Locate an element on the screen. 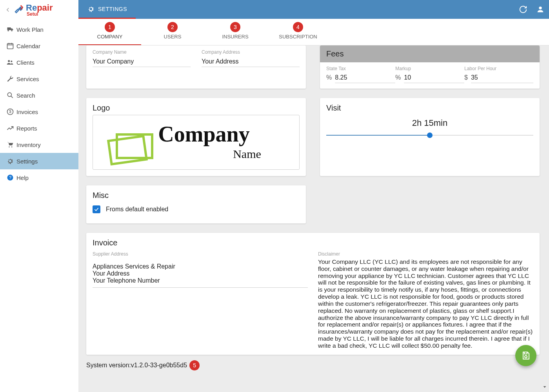 Image resolution: width=549 pixels, height=392 pixels. nav-label: Search is located at coordinates (26, 96).